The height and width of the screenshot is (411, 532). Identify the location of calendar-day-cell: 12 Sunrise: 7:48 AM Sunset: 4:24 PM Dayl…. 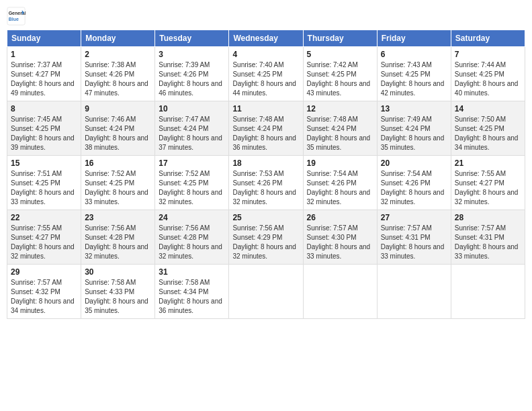
(340, 129).